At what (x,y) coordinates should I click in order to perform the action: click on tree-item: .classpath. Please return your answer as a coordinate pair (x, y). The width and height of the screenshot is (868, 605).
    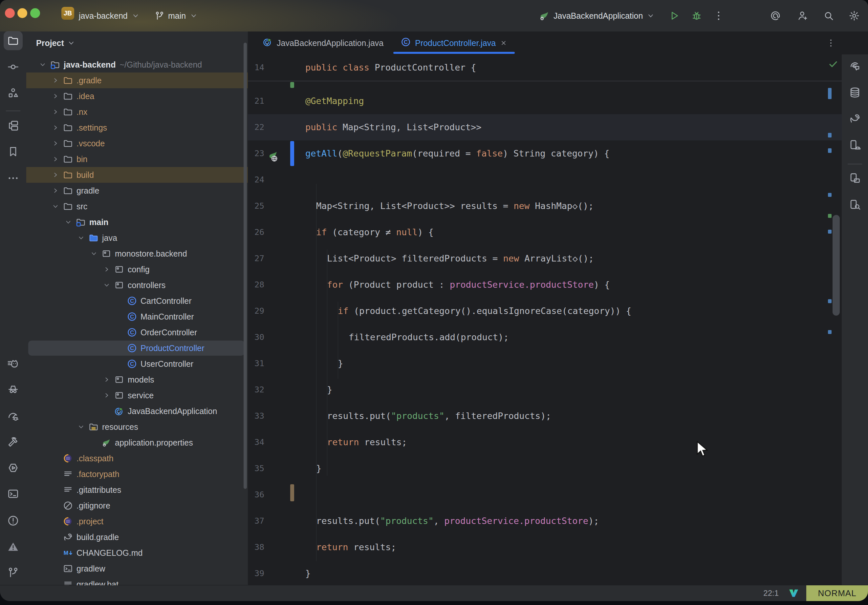
    Looking at the image, I should click on (137, 458).